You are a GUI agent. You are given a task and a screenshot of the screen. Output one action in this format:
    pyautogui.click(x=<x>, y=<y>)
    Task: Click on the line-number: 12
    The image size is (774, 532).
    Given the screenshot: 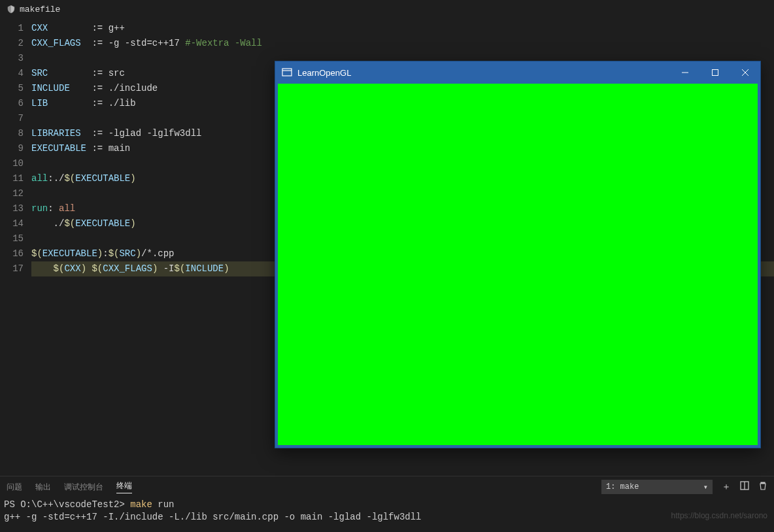 What is the action you would take?
    pyautogui.click(x=12, y=193)
    